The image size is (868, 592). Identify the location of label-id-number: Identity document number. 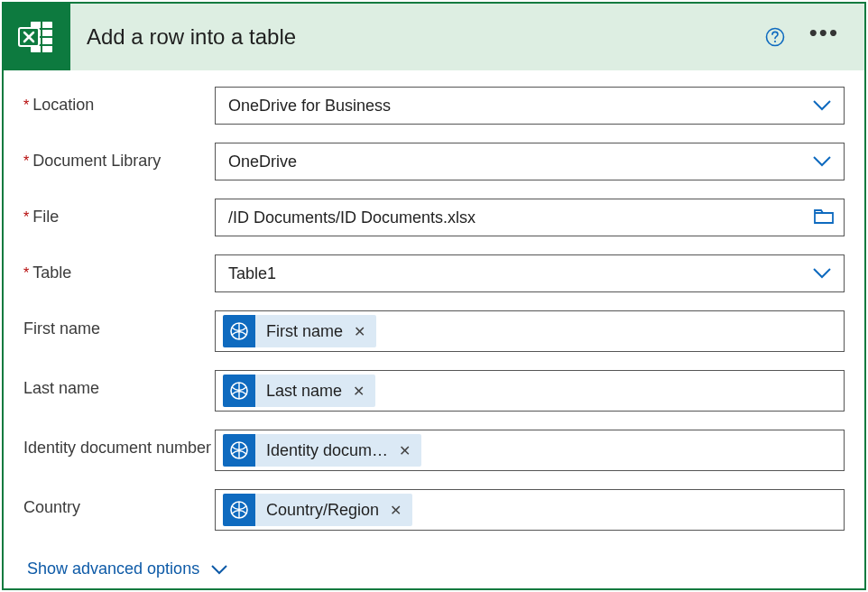
(119, 444).